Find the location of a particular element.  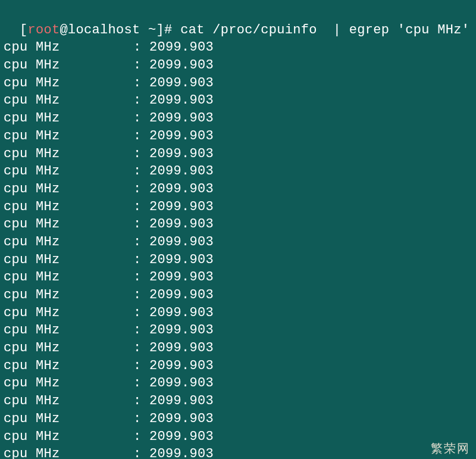

prompt-at: @ is located at coordinates (64, 30).